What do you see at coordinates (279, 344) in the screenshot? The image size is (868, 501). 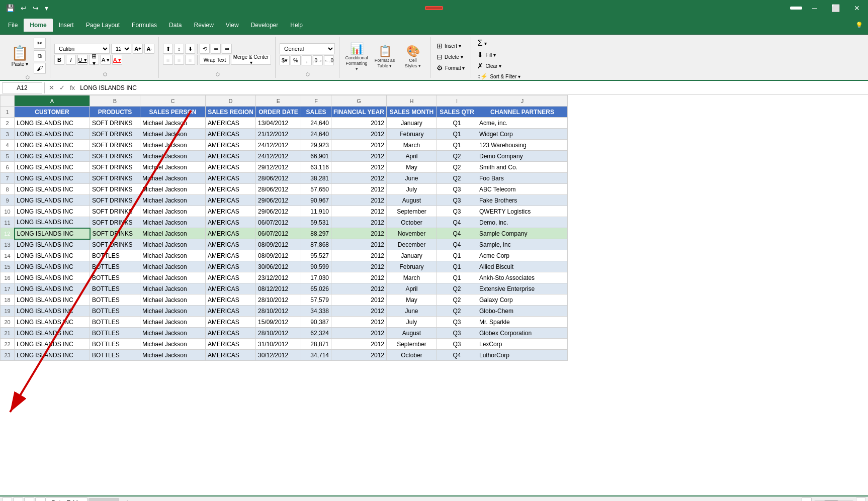 I see `table-cell: 31/10/2012` at bounding box center [279, 344].